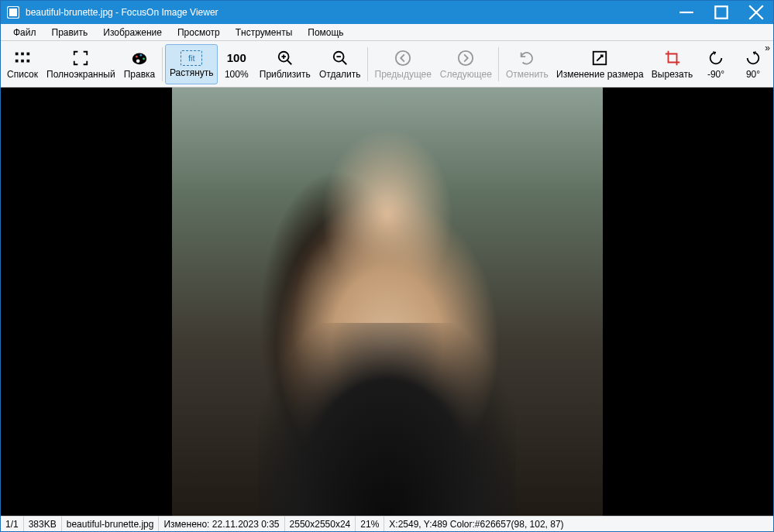 The width and height of the screenshot is (774, 532). Describe the element at coordinates (321, 523) in the screenshot. I see `status-dimensions: 2550x2550x24` at that location.